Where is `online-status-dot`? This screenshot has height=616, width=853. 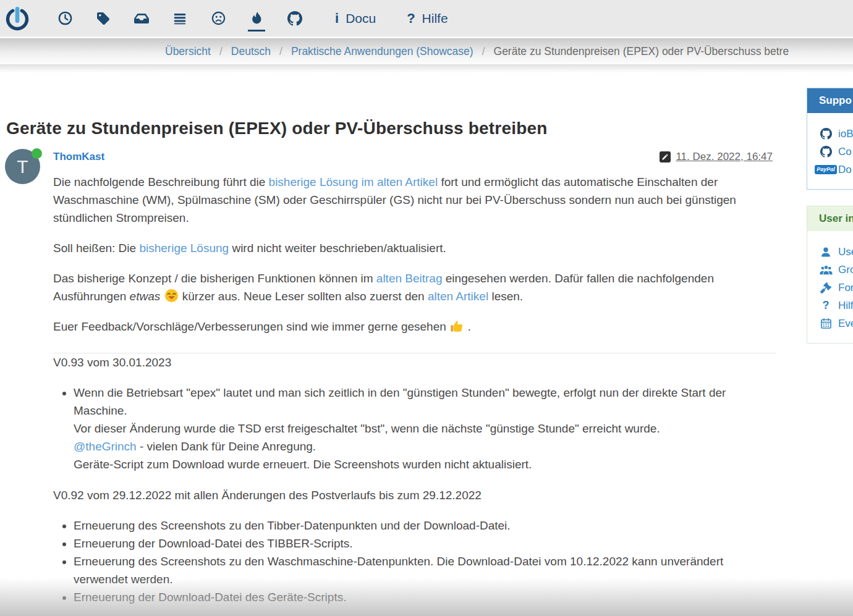 online-status-dot is located at coordinates (37, 153).